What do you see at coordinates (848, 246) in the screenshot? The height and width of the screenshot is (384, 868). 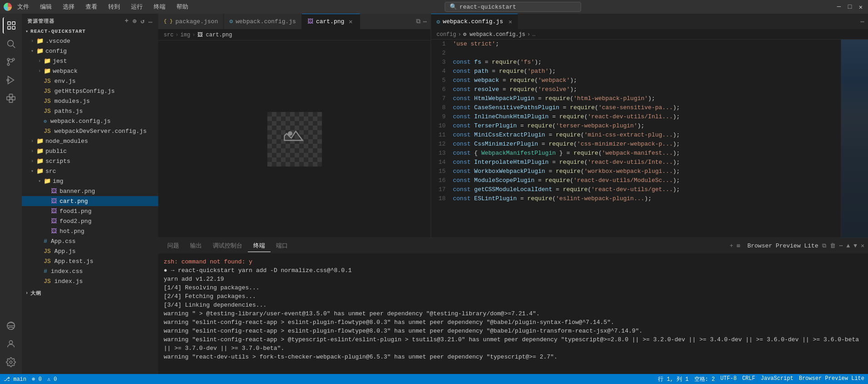 I see `terminal-chevron-up-icon: ▲` at bounding box center [848, 246].